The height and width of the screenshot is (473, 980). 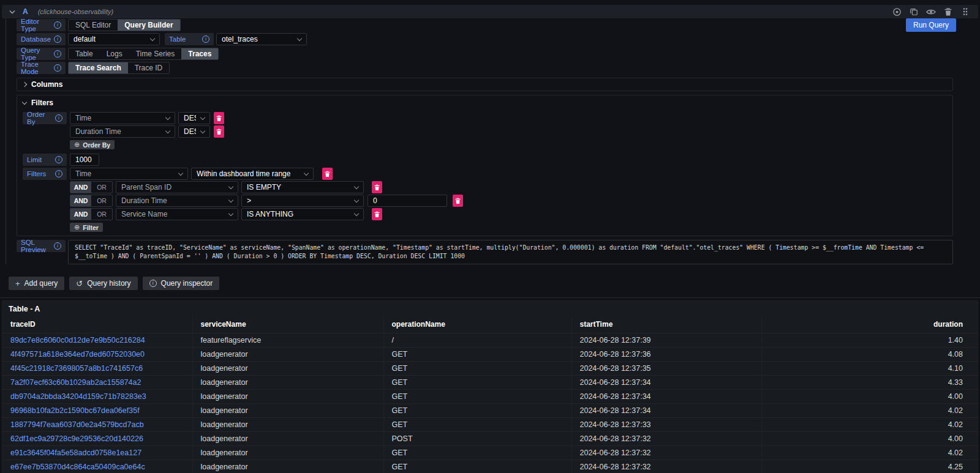 I want to click on option-trace-search: Trace Search, so click(x=98, y=68).